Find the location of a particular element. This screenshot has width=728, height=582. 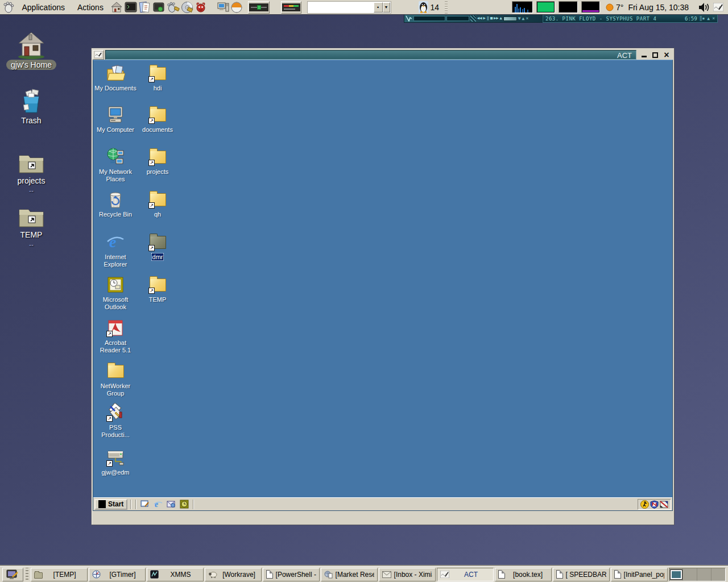

windows-taskbar: Start e is located at coordinates (383, 504).